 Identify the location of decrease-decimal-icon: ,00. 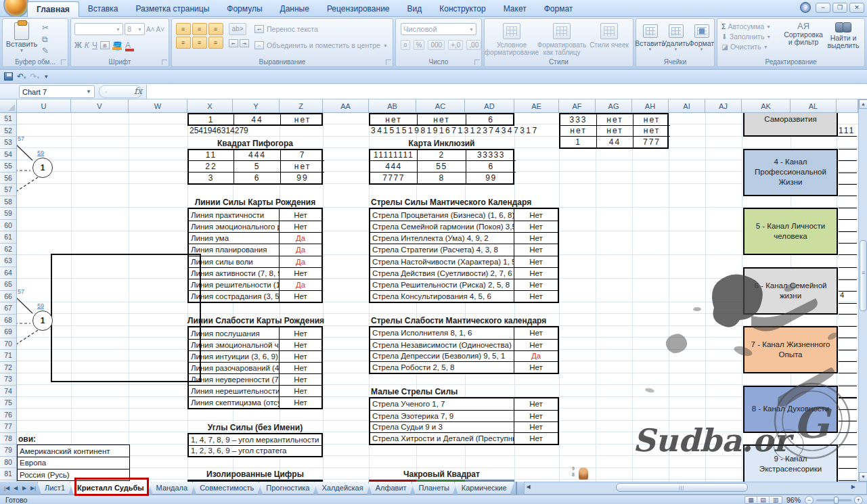
(474, 45).